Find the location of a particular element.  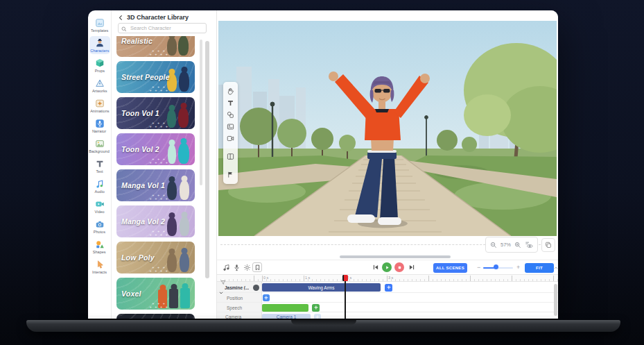

back-button is located at coordinates (121, 17).